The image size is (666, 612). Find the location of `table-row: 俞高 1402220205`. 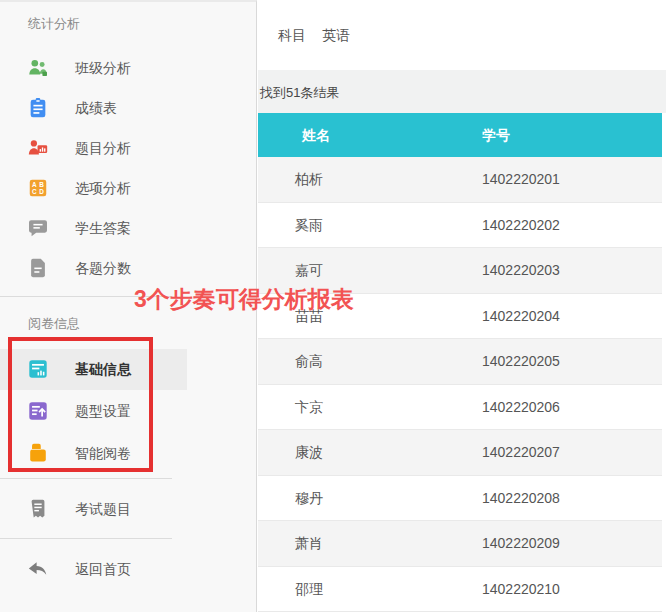

table-row: 俞高 1402220205 is located at coordinates (460, 362).